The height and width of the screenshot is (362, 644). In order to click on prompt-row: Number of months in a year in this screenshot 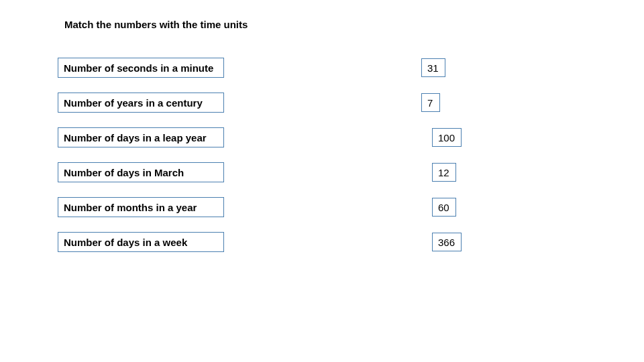, I will do `click(141, 207)`.